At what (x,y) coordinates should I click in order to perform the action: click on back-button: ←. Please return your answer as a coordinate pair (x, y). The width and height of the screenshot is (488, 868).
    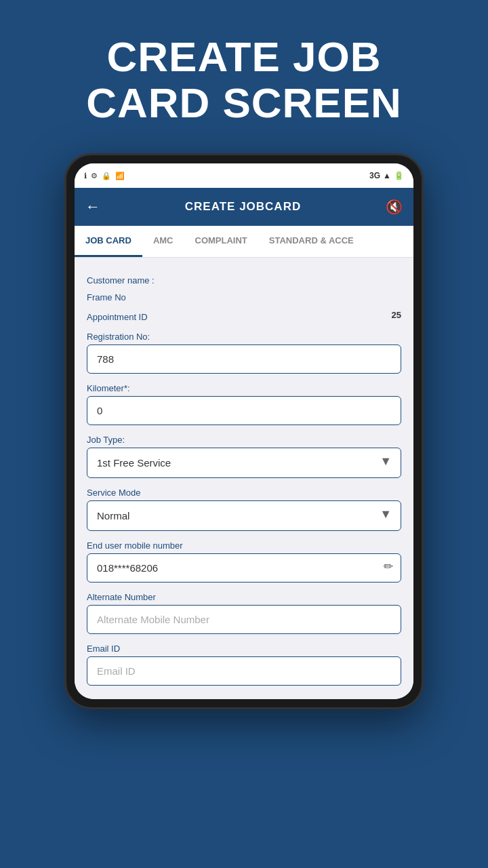
    Looking at the image, I should click on (93, 207).